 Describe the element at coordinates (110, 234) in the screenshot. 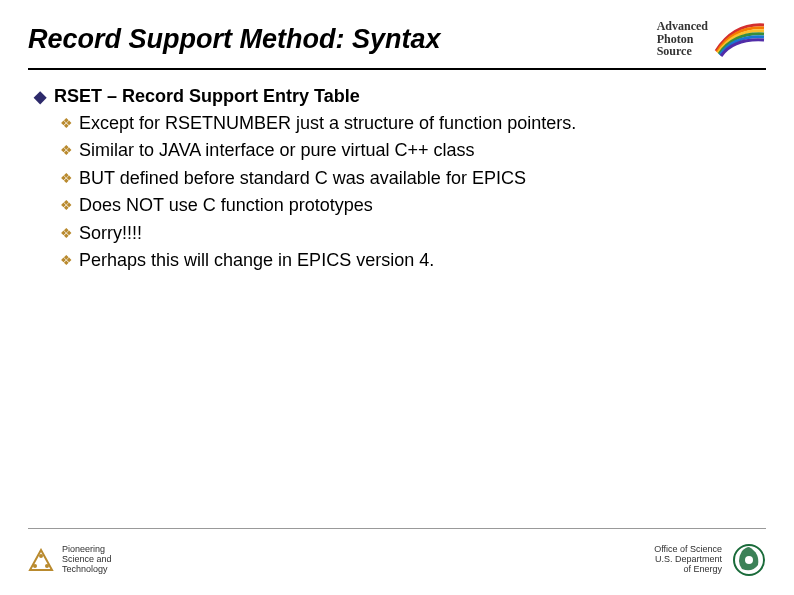

I see `bullet-level2-text: Sorry!!!!` at that location.